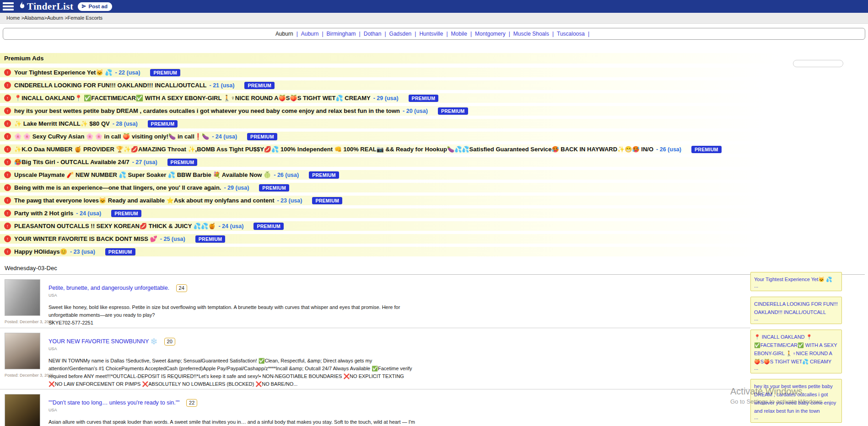 Image resolution: width=868 pixels, height=426 pixels. What do you see at coordinates (795, 399) in the screenshot?
I see `sidebar-ad-title: hey its your best wettes petite baby DRE…` at bounding box center [795, 399].